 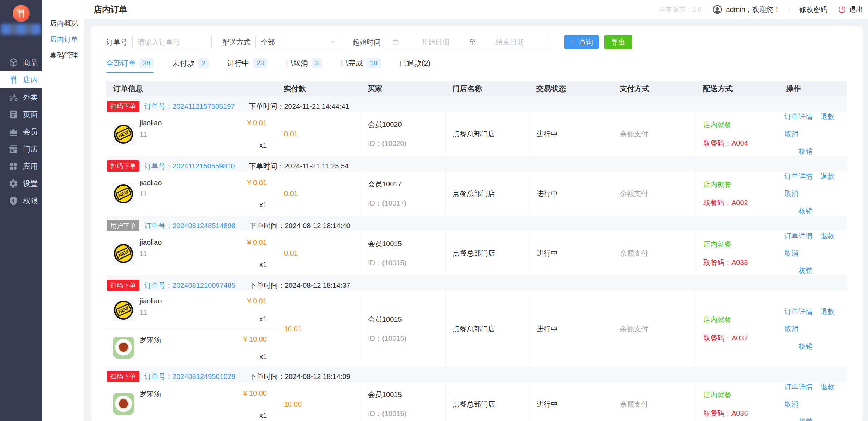 I want to click on order-number-link: 订单号：2024112150559810, so click(x=189, y=166).